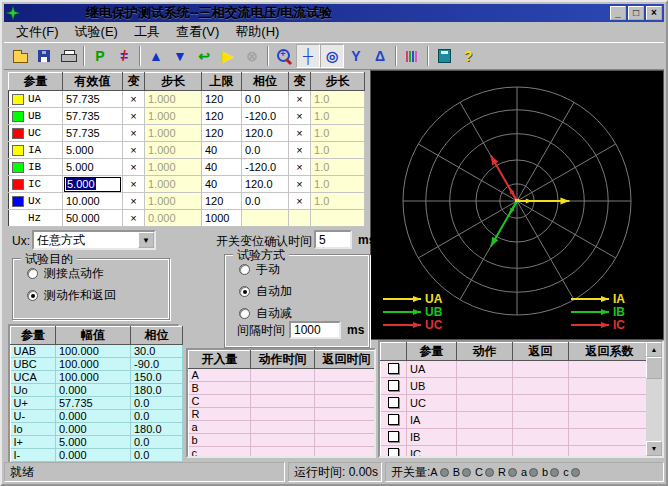 Image resolution: width=668 pixels, height=486 pixels. I want to click on stop-button: ⊗, so click(252, 56).